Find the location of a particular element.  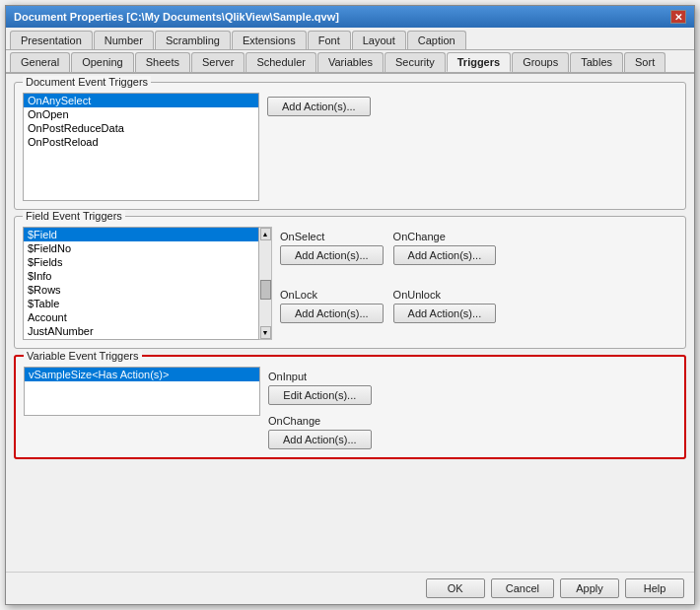

tab-general: General is located at coordinates (39, 62).